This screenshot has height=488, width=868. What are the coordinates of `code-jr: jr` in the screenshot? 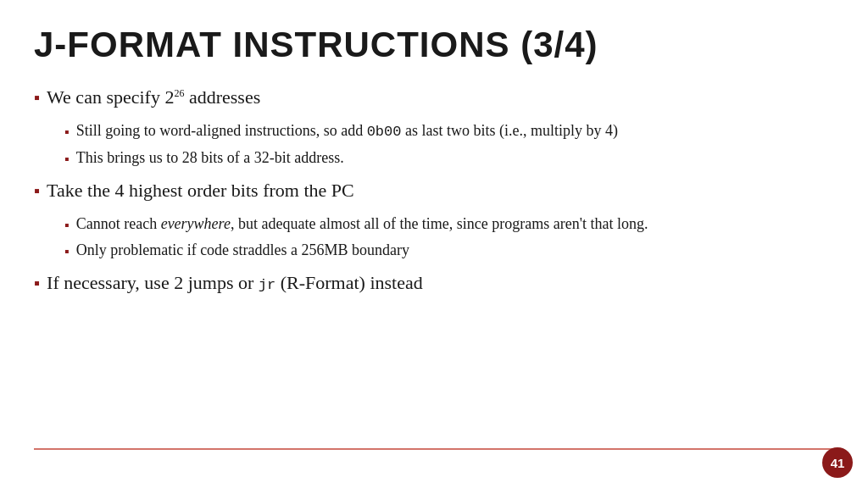 It's located at (267, 285).